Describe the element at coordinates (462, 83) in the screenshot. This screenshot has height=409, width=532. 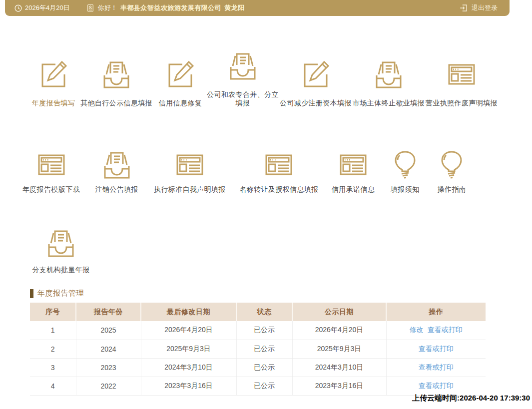
I see `menu-item-license-invalidation-fill: 营业执照作废声明填报` at that location.